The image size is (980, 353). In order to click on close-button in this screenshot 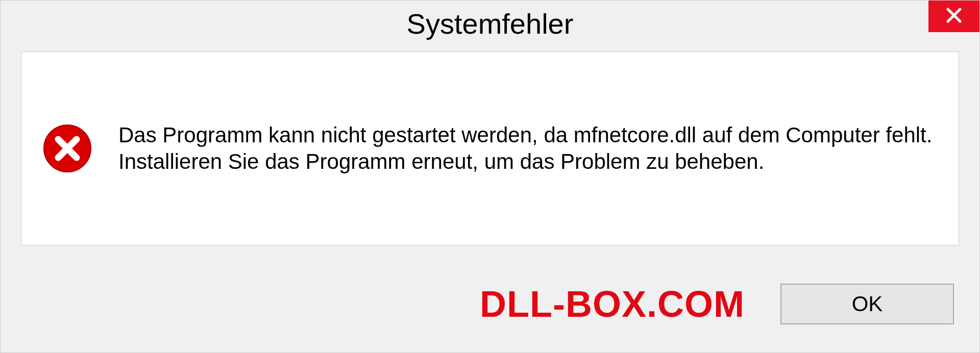, I will do `click(954, 16)`.